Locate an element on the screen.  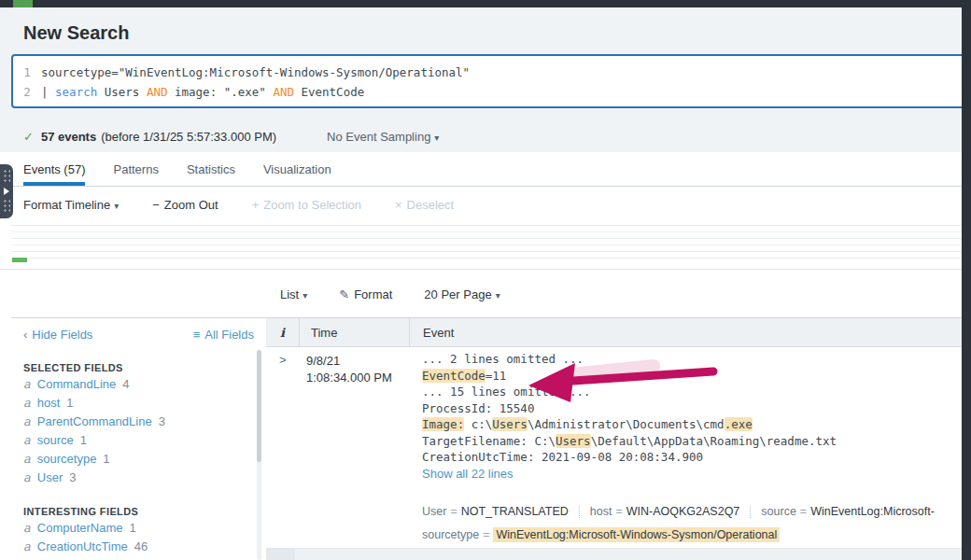
event-count-qualifier: (before 1/31/25 5:57:33.000 PM) is located at coordinates (189, 136).